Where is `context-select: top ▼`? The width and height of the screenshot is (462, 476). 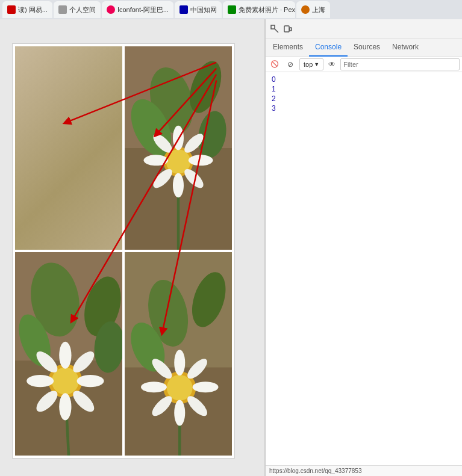 context-select: top ▼ is located at coordinates (311, 64).